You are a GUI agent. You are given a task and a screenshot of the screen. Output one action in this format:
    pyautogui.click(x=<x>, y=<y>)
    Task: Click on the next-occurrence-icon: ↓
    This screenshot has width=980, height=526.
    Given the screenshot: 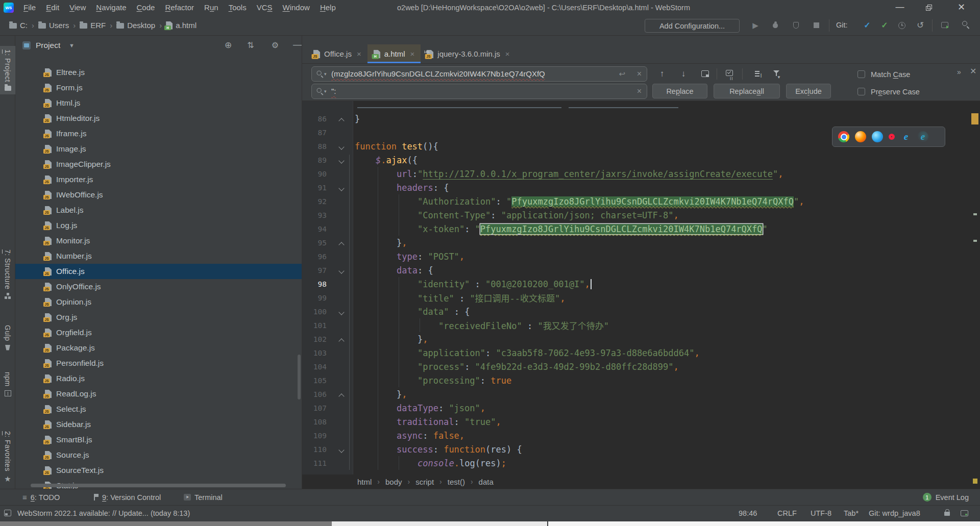 What is the action you would take?
    pyautogui.click(x=683, y=74)
    